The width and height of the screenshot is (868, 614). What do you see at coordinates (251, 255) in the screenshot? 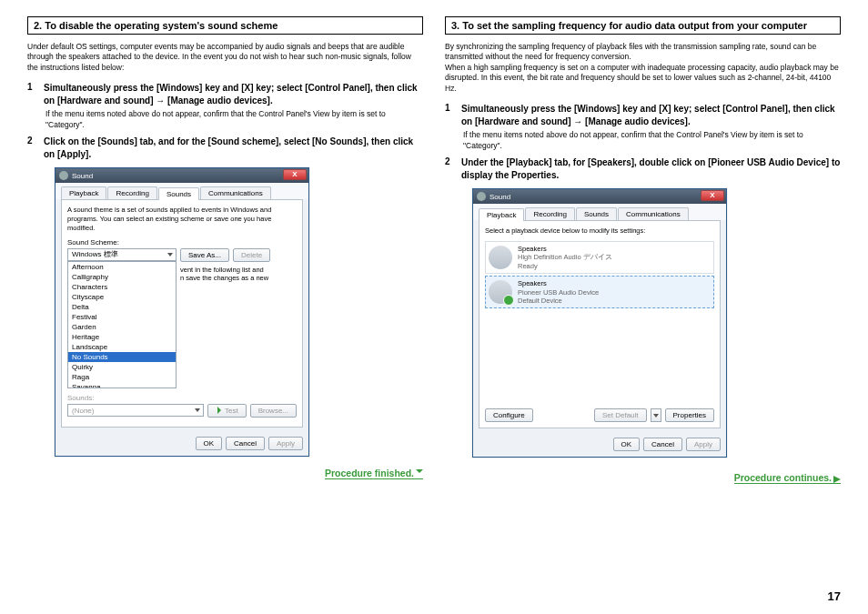
I see `delete-button: Delete` at bounding box center [251, 255].